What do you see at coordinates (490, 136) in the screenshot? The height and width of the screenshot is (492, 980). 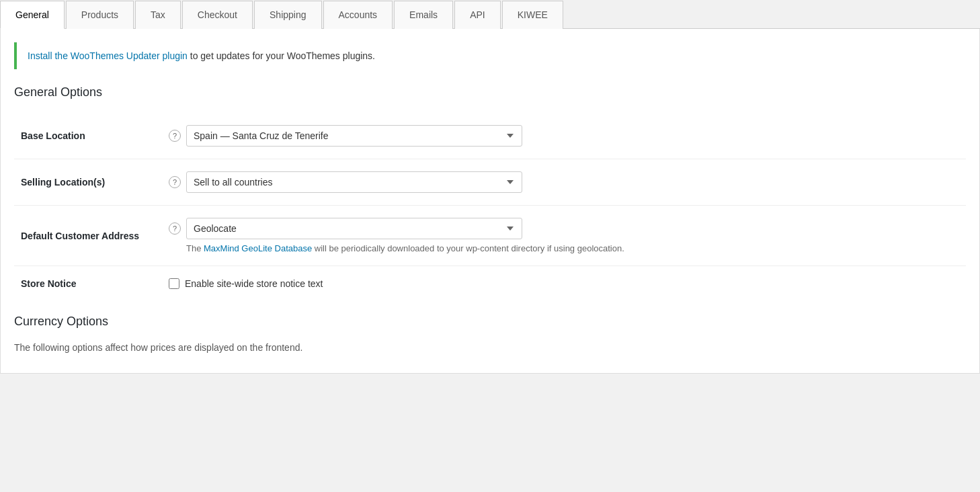 I see `row-base-location: Base Location ? Spain — Santa Cruz de Te…` at bounding box center [490, 136].